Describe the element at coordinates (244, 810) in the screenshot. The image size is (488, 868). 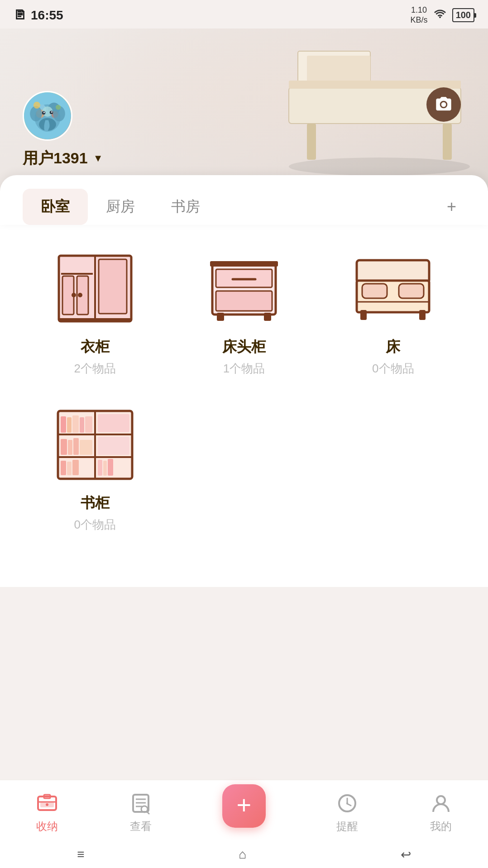
I see `bottom-nav: 收纳 查看 + 提醒` at that location.